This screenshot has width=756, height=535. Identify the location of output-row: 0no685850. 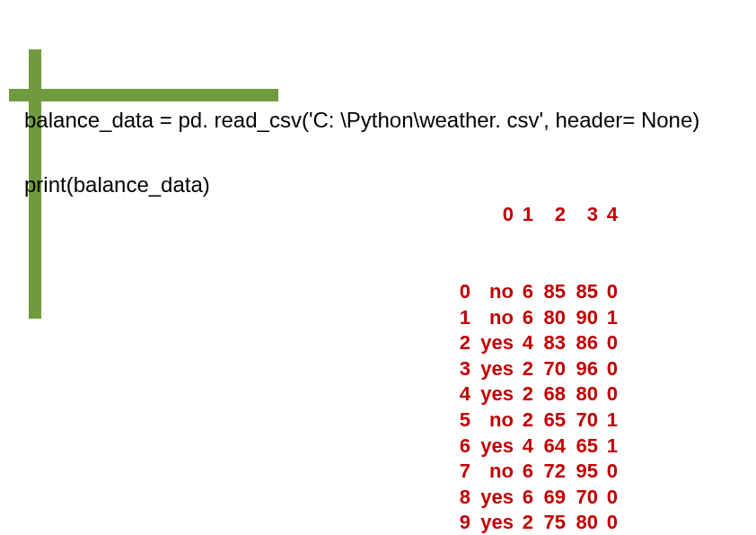
(529, 293).